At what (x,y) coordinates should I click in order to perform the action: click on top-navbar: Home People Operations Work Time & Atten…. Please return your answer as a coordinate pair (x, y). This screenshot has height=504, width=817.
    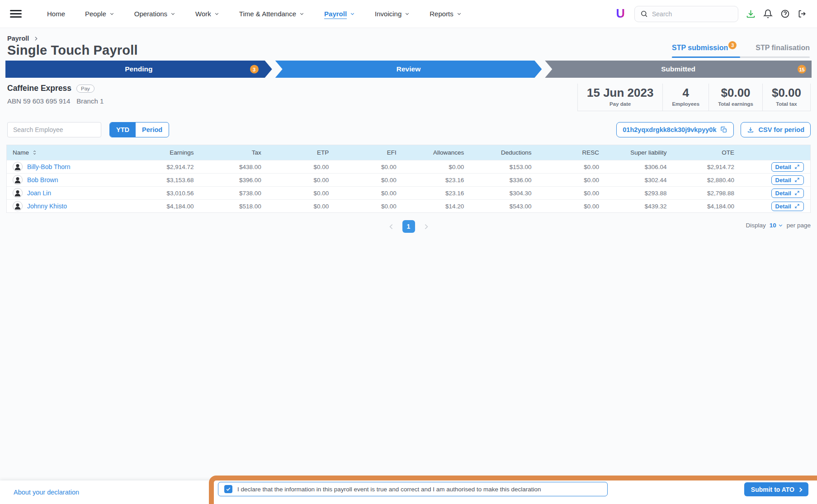
    Looking at the image, I should click on (409, 14).